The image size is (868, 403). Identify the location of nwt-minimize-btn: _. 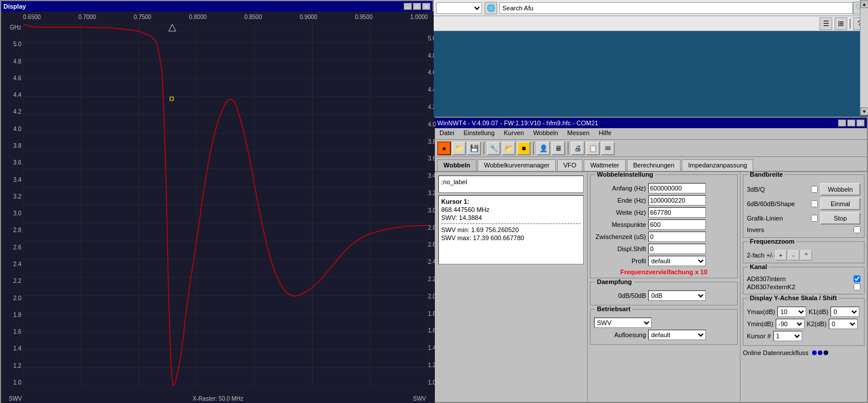
(842, 123).